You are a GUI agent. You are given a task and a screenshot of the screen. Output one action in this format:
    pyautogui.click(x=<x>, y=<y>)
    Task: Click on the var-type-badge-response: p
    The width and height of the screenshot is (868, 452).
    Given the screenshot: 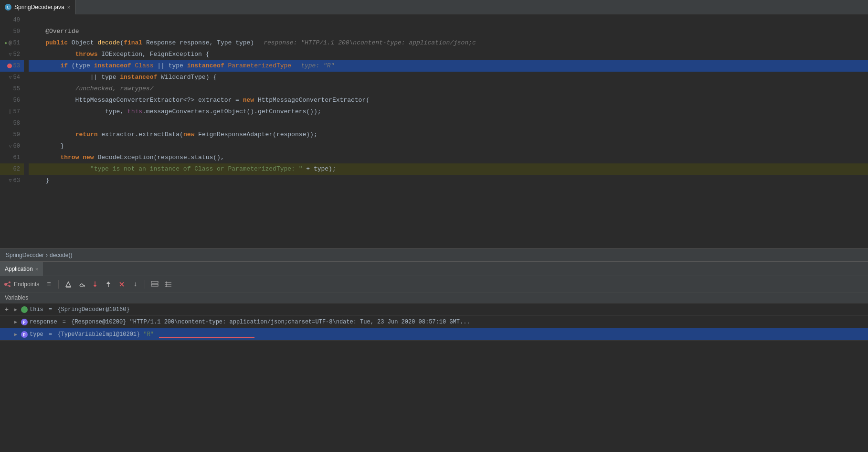 What is the action you would take?
    pyautogui.click(x=24, y=322)
    